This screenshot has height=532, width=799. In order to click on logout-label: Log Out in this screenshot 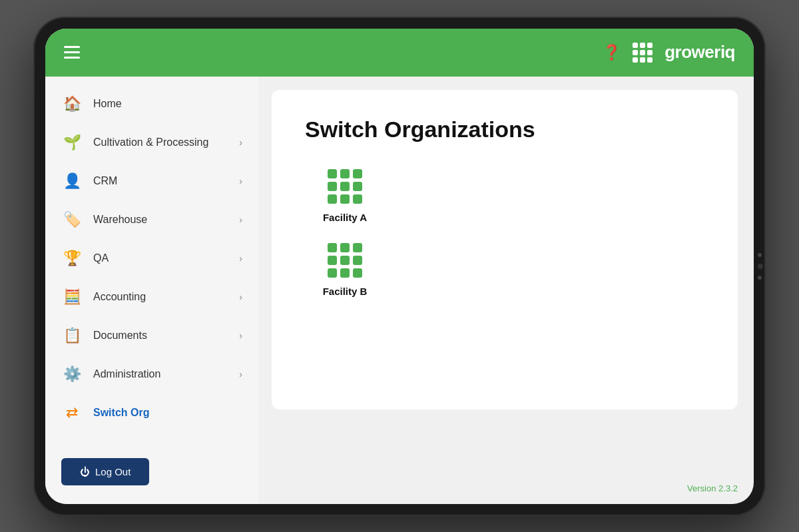, I will do `click(113, 471)`.